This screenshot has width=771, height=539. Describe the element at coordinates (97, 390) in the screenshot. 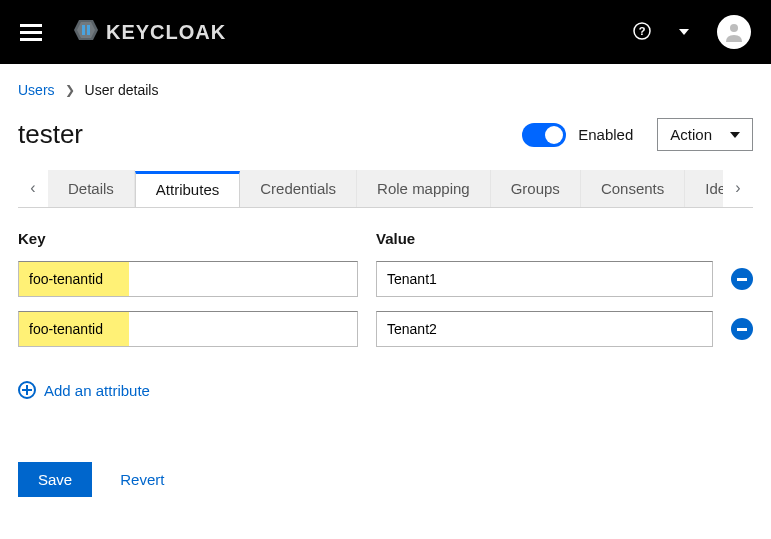

I see `add-attribute-label: Add an attribute` at that location.